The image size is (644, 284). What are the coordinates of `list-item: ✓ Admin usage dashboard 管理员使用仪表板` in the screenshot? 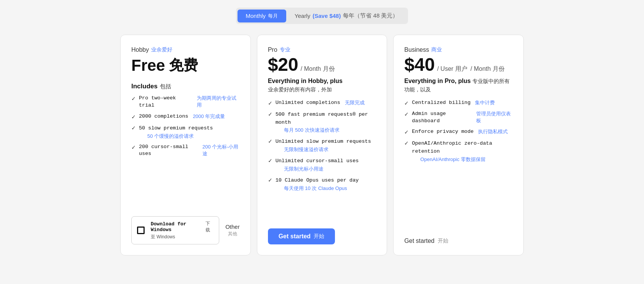 It's located at (458, 118).